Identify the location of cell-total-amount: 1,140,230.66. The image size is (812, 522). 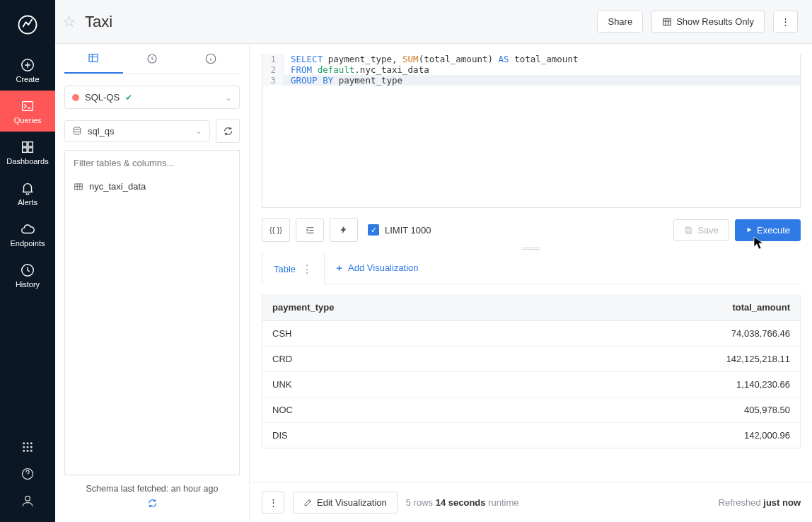
(663, 385).